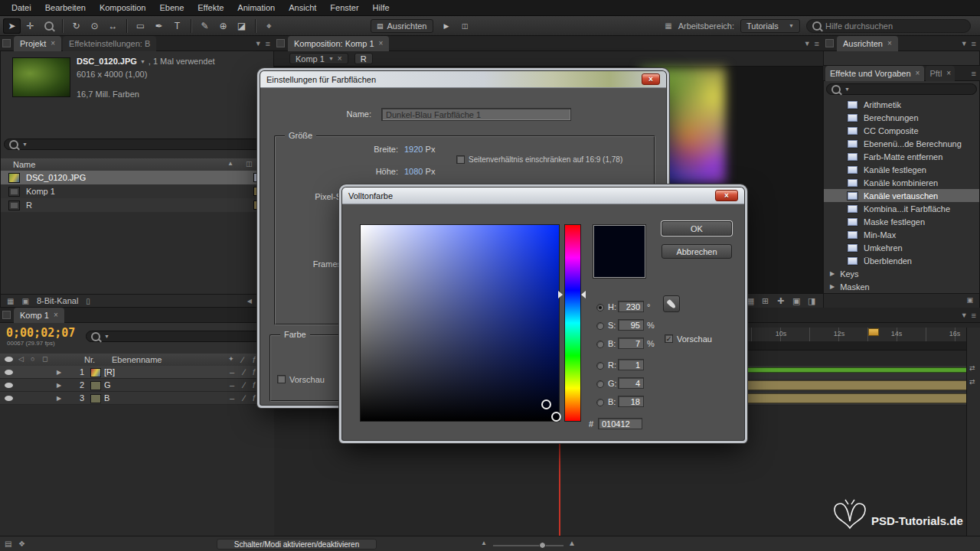 Image resolution: width=980 pixels, height=551 pixels. I want to click on menu-item-datei: Datei, so click(21, 8).